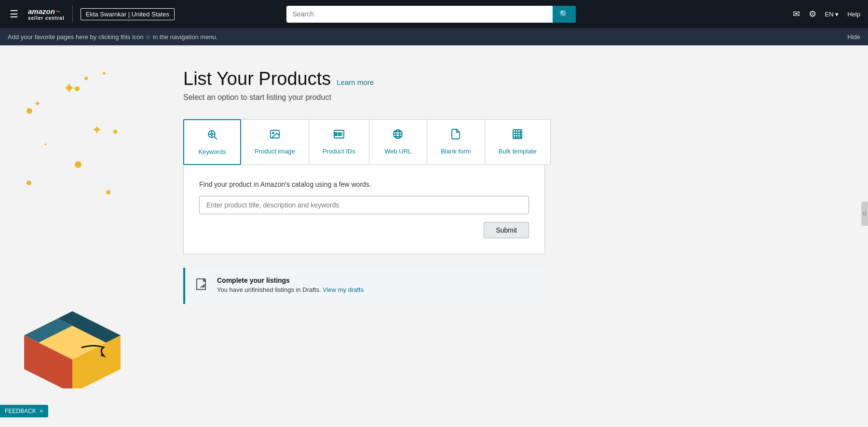 This screenshot has width=868, height=427. What do you see at coordinates (41, 411) in the screenshot?
I see `feedback-close-icon: ✕` at bounding box center [41, 411].